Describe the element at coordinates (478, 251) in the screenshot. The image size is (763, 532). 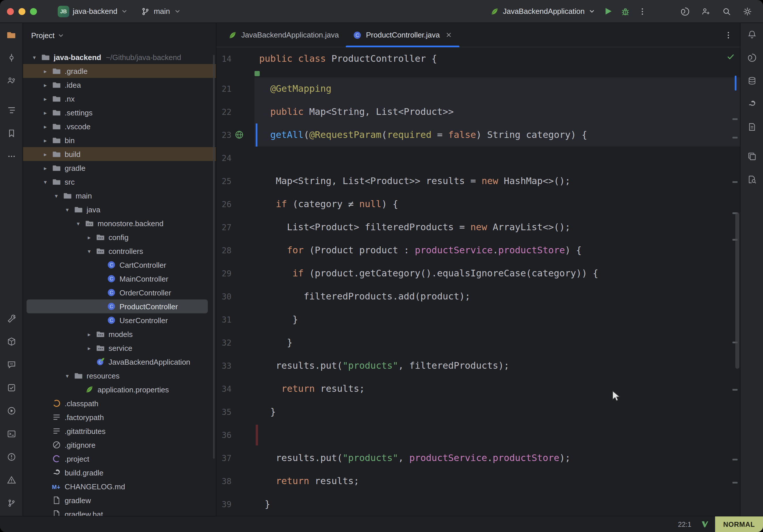
I see `code-line-28: 28 for (Product product : productService…` at that location.